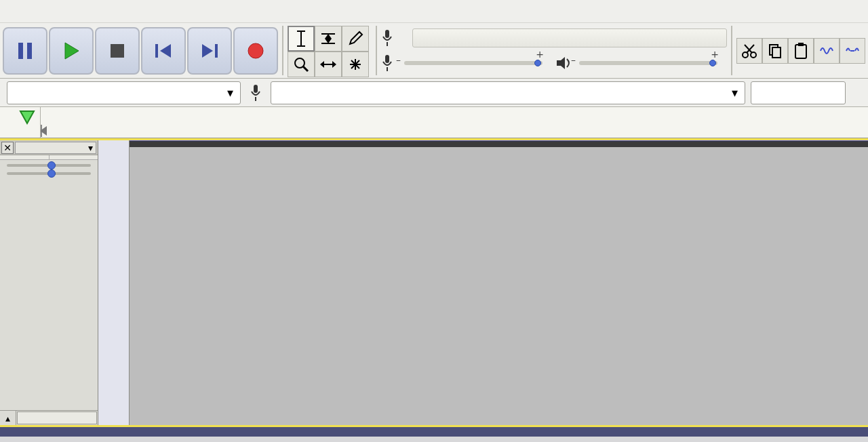  What do you see at coordinates (49, 180) in the screenshot?
I see `track-format-info` at bounding box center [49, 180].